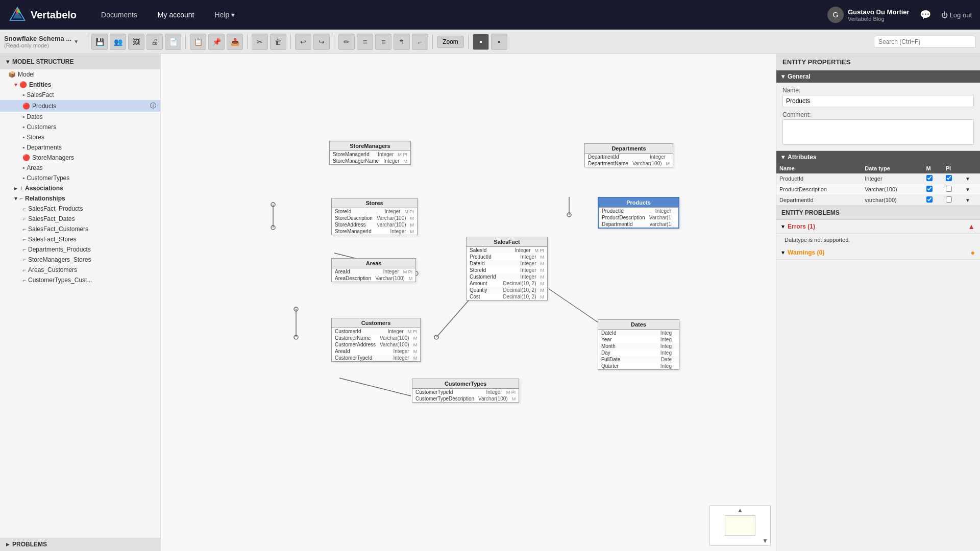 This screenshot has width=980, height=551. I want to click on sidebar-item-products: 🔴 Products ⓘ, so click(80, 106).